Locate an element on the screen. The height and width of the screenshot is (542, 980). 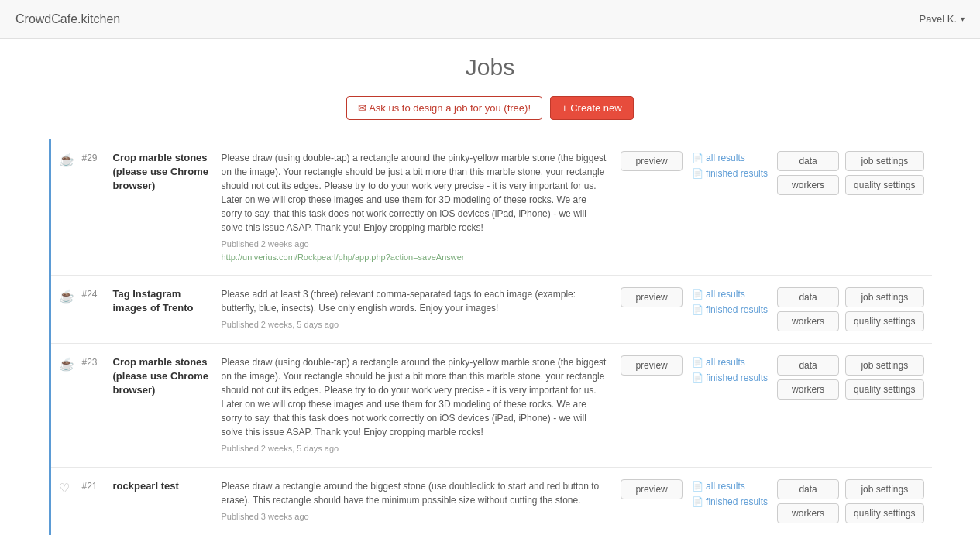
user-caret-icon: ▾ is located at coordinates (962, 19).